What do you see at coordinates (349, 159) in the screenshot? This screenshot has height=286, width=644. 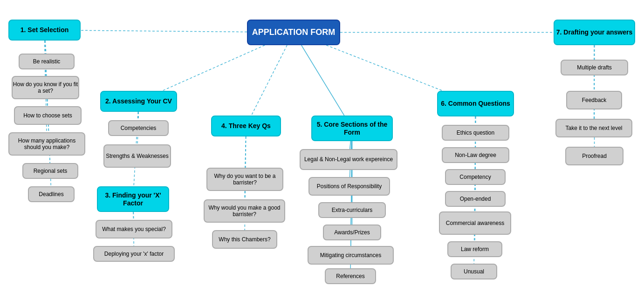 I see `node-legal_nonlegal: Legal & Non-Legal work expereince` at bounding box center [349, 159].